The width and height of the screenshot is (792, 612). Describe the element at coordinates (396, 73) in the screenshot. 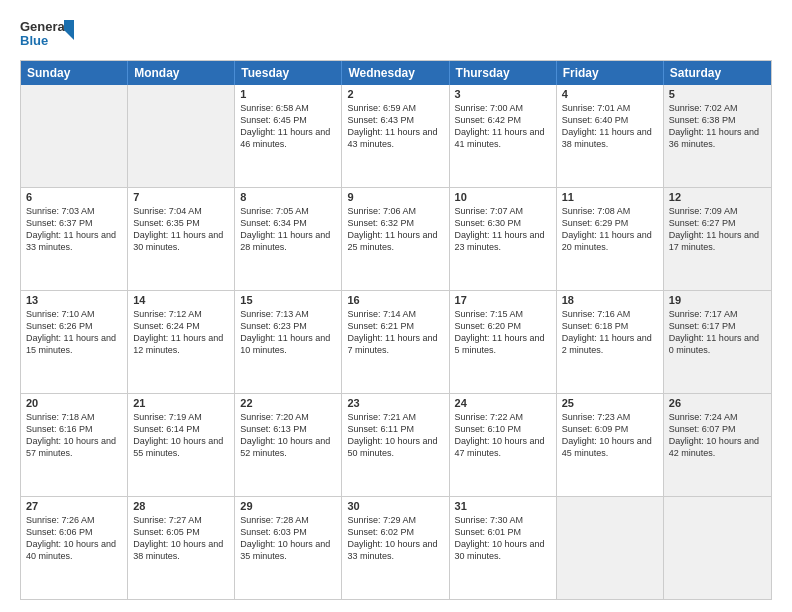

I see `weekday-header-wednesday: Wednesday` at that location.